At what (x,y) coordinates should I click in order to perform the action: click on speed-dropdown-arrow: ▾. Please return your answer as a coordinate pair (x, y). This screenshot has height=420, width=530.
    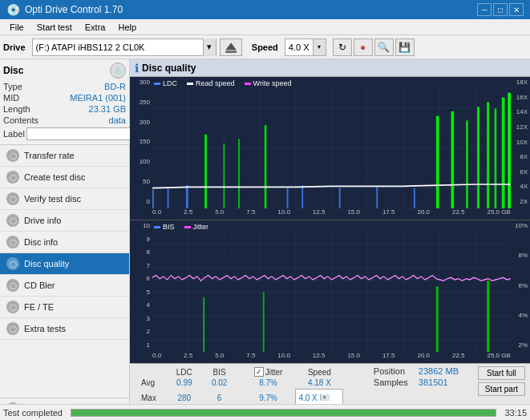
    Looking at the image, I should click on (319, 47).